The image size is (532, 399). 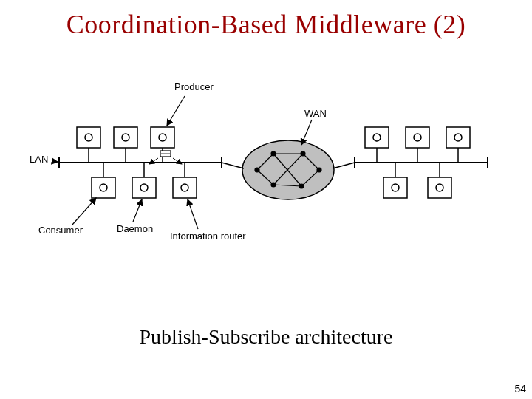 I want to click on top-node-3-producer, so click(x=166, y=146).